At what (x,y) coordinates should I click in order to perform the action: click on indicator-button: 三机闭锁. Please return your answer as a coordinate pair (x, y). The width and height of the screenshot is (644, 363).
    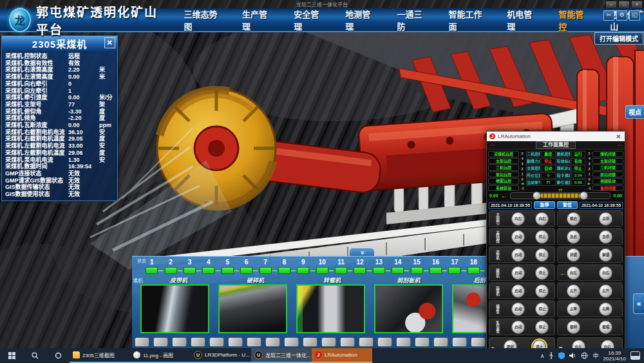
    Looking at the image, I should click on (608, 168).